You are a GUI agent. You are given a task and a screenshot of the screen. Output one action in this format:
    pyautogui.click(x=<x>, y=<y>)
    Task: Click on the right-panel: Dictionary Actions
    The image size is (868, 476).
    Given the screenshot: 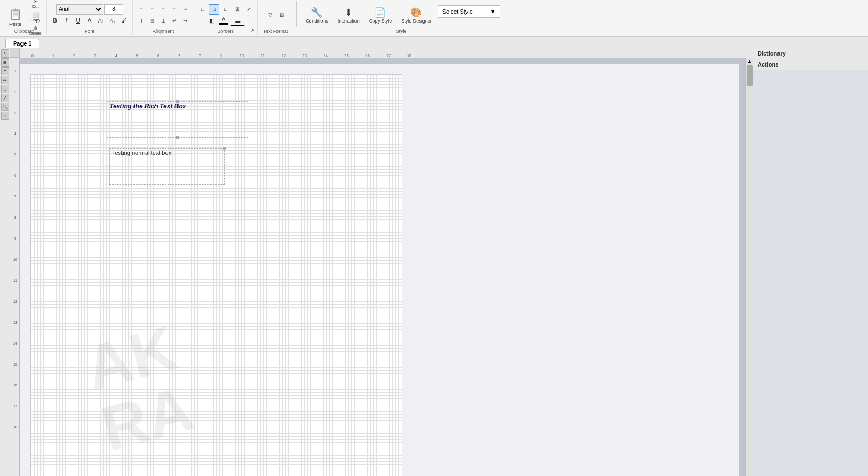 What is the action you would take?
    pyautogui.click(x=810, y=262)
    